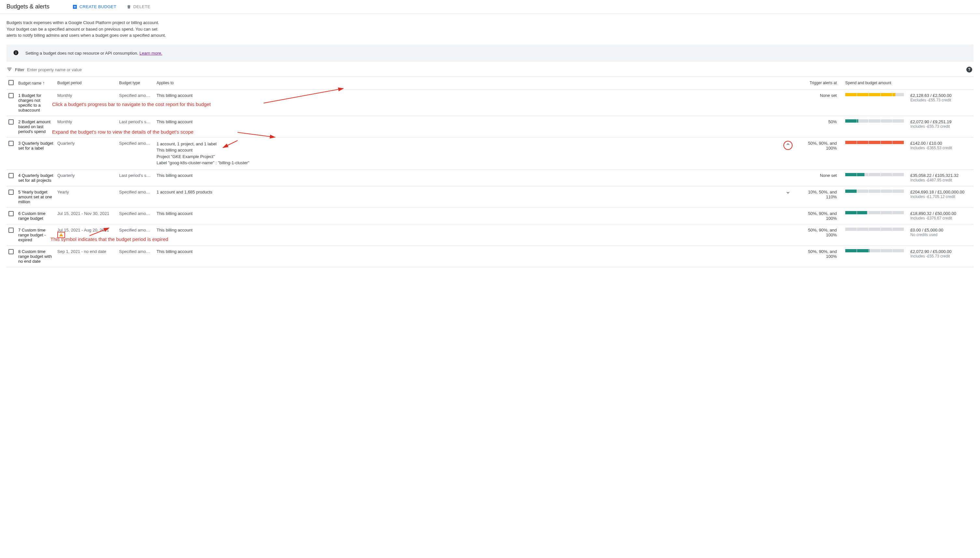 Image resolution: width=980 pixels, height=558 pixels. What do you see at coordinates (86, 178) in the screenshot?
I see `budget-period: Quarterly` at bounding box center [86, 178].